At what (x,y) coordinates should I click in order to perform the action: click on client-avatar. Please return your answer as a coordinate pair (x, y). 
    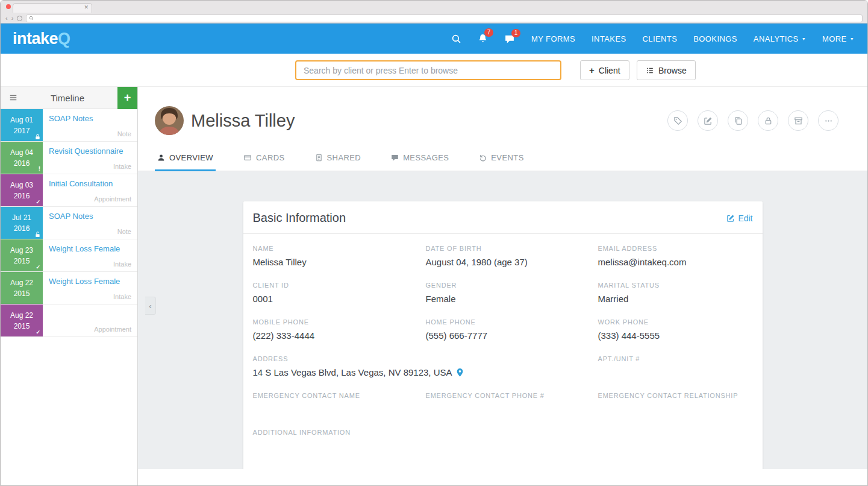
    Looking at the image, I should click on (169, 121).